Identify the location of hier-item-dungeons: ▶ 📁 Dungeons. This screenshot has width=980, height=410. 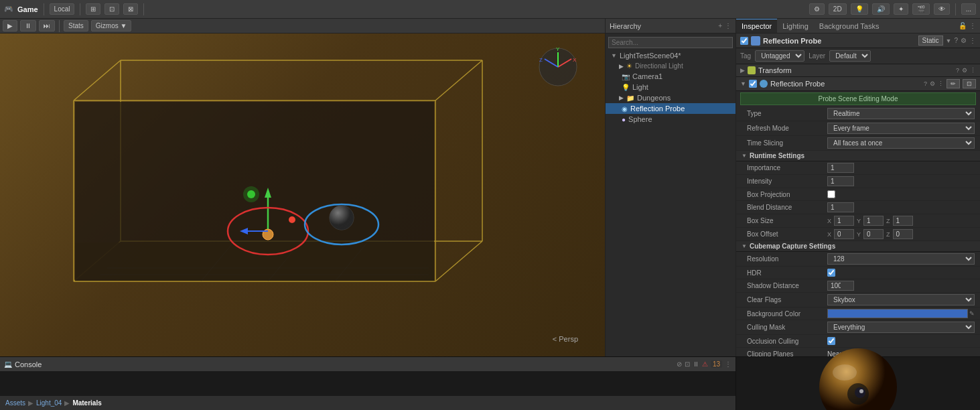
(671, 98).